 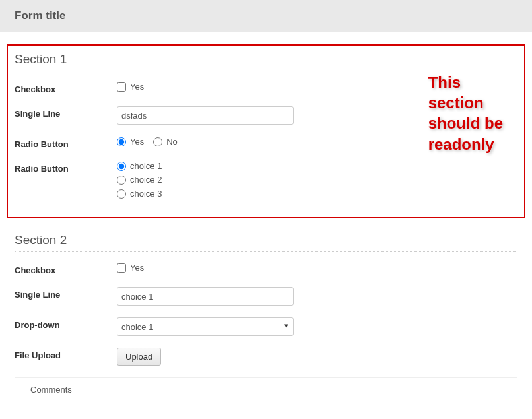 I want to click on annotation-line: should be, so click(x=466, y=123).